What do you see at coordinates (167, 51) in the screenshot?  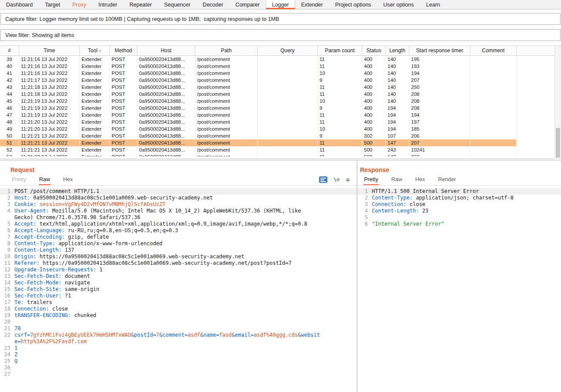 I see `column-header-host: Host` at bounding box center [167, 51].